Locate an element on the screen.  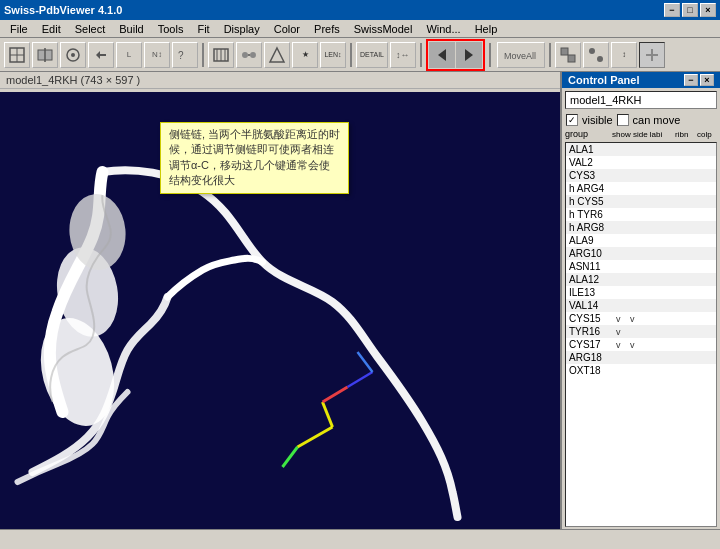
svg-text: MoveAll is located at coordinates (520, 56).